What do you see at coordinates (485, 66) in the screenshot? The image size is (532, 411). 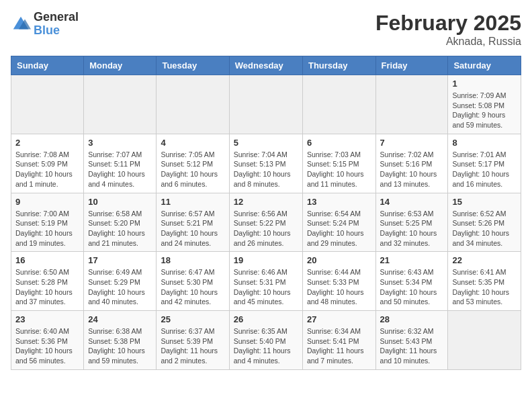 I see `weekday-header: Saturday` at bounding box center [485, 66].